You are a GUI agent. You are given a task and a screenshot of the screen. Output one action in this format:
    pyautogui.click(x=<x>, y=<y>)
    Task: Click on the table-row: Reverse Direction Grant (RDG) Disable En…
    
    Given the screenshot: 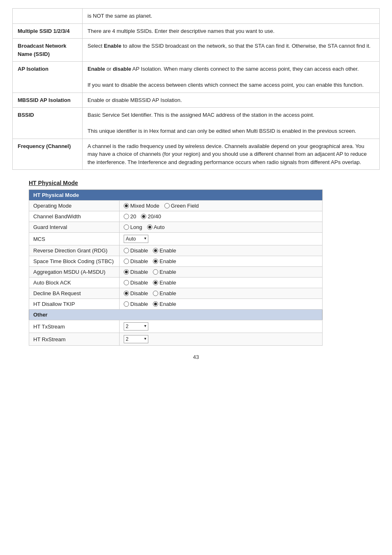 What is the action you would take?
    pyautogui.click(x=176, y=251)
    